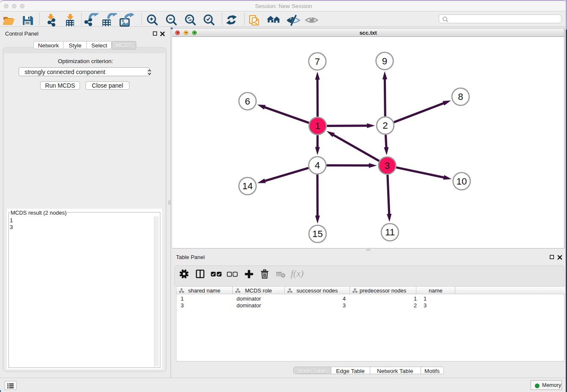 Image resolution: width=567 pixels, height=392 pixels. Describe the element at coordinates (317, 234) in the screenshot. I see `svg-text: 15` at that location.